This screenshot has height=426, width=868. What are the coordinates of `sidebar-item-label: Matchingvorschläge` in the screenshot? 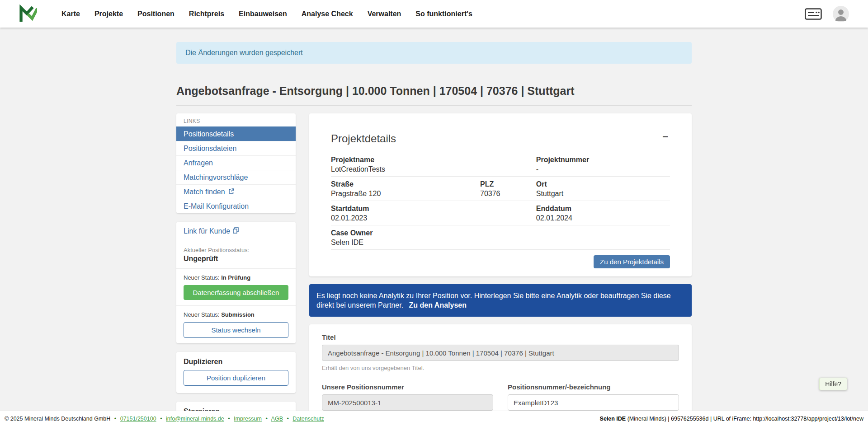 It's located at (216, 177).